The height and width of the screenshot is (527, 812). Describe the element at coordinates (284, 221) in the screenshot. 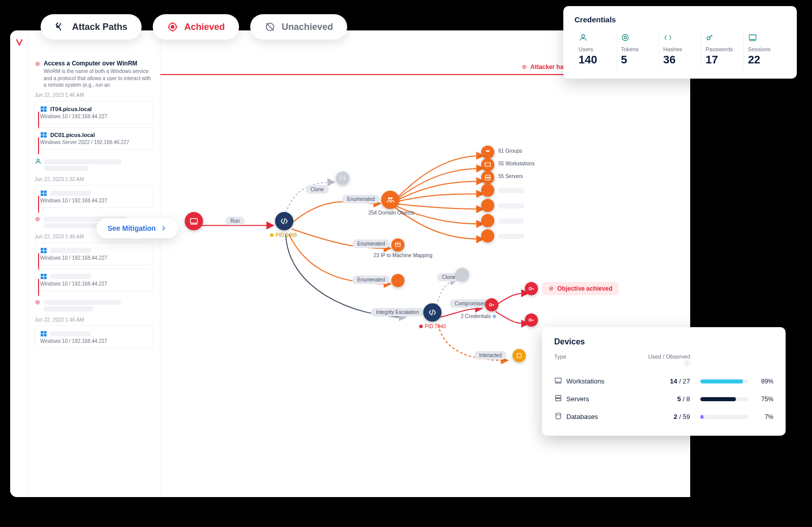

I see `node-hub` at that location.